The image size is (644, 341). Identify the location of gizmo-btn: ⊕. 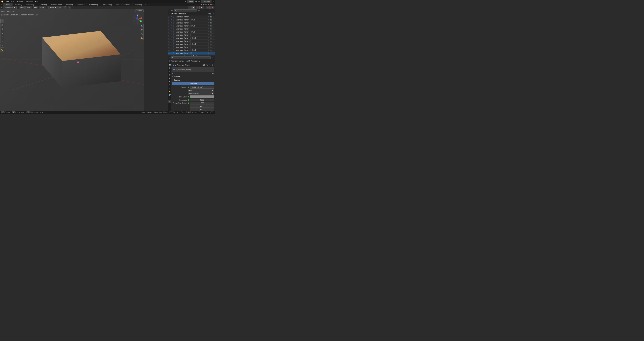
(212, 8).